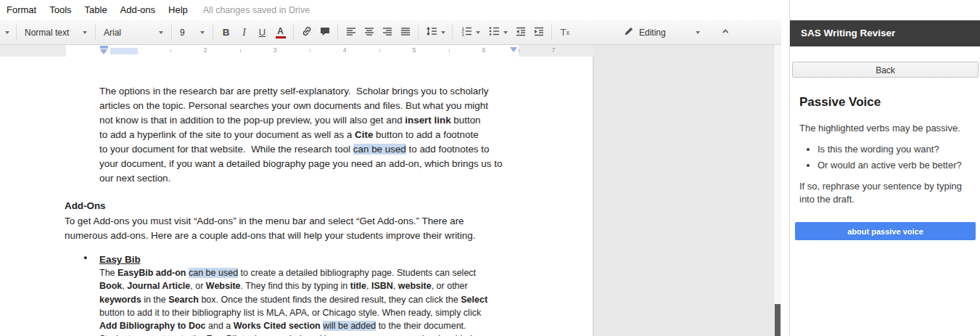  What do you see at coordinates (96, 10) in the screenshot?
I see `menu-item: Table` at bounding box center [96, 10].